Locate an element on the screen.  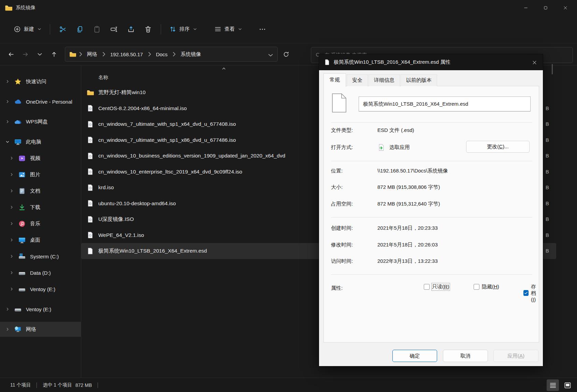
rename-button is located at coordinates (114, 29).